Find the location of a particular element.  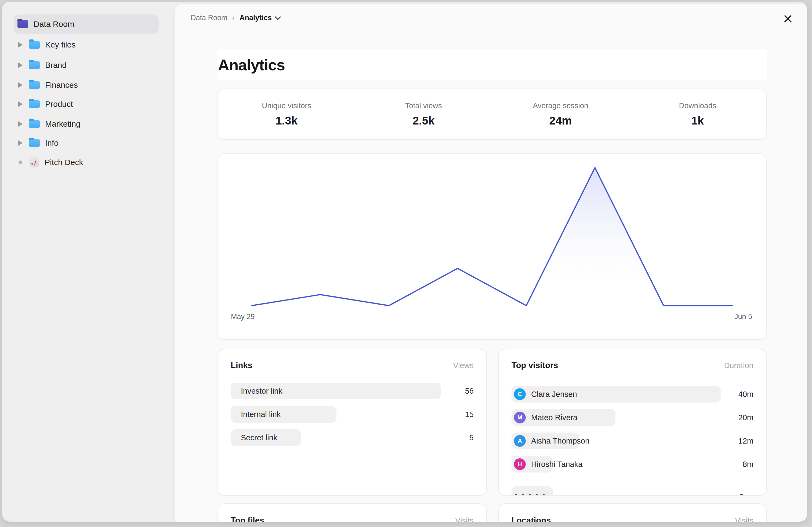

visitor-duration: 12m is located at coordinates (746, 441).